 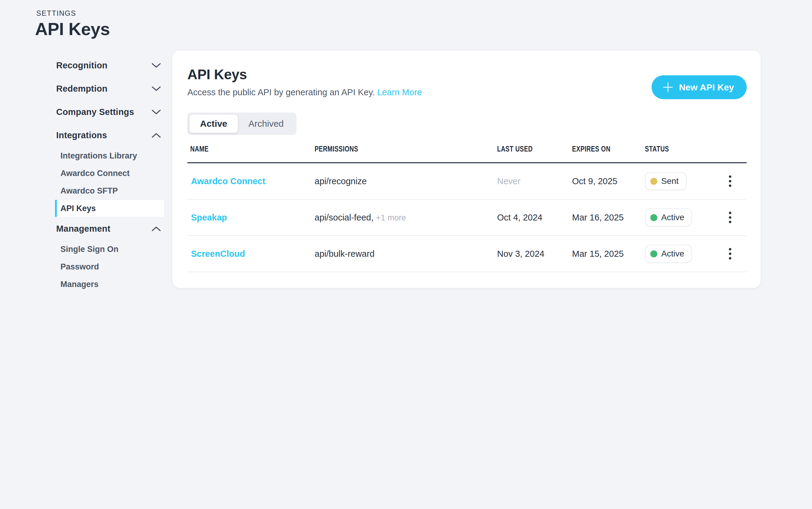 I want to click on status-filter-tabs: Active Archived, so click(x=242, y=124).